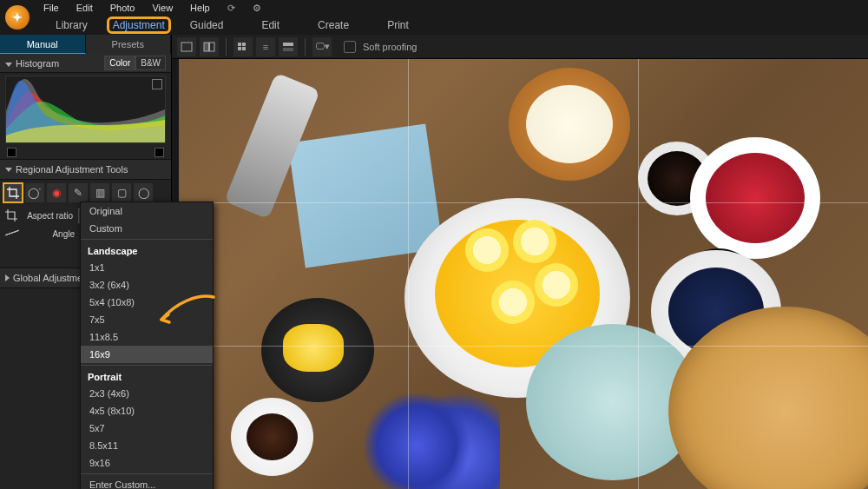  What do you see at coordinates (151, 63) in the screenshot?
I see `histogram-mode-bw: B&W` at bounding box center [151, 63].